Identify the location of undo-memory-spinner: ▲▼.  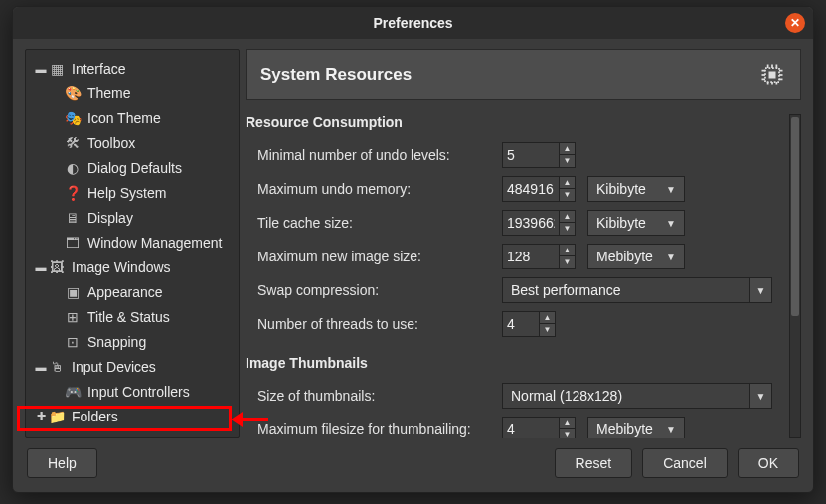
(539, 189).